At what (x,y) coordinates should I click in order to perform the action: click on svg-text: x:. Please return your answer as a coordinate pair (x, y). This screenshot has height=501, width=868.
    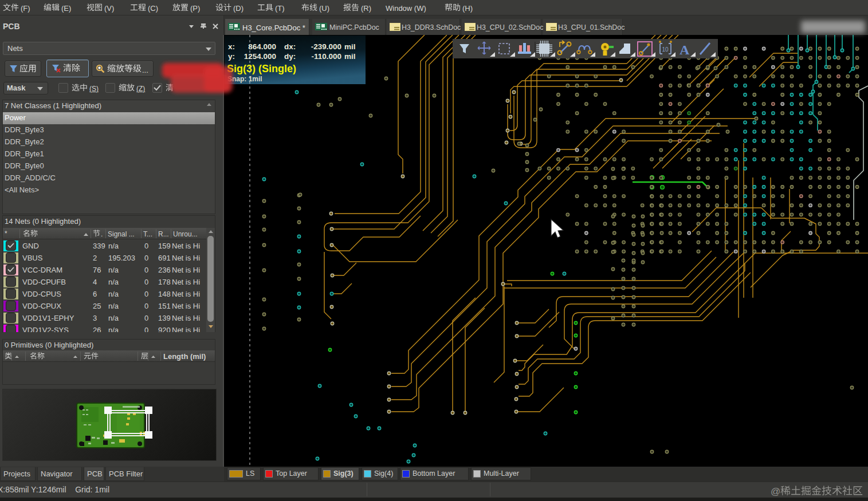
    Looking at the image, I should click on (231, 47).